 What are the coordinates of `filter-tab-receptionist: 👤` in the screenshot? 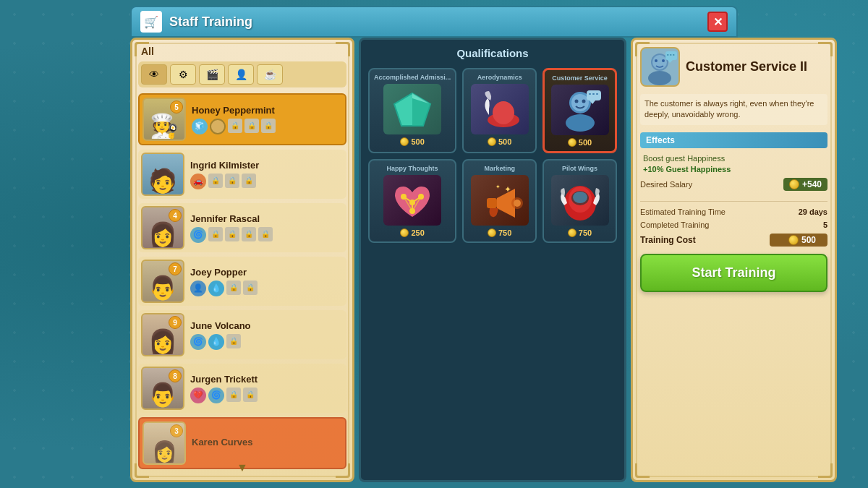 It's located at (241, 74).